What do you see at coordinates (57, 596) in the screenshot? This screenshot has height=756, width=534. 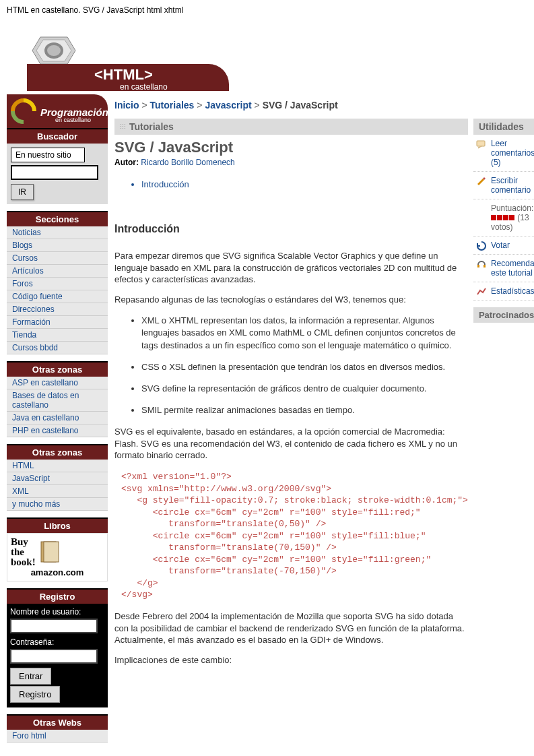 I see `registro-header: Registro` at bounding box center [57, 596].